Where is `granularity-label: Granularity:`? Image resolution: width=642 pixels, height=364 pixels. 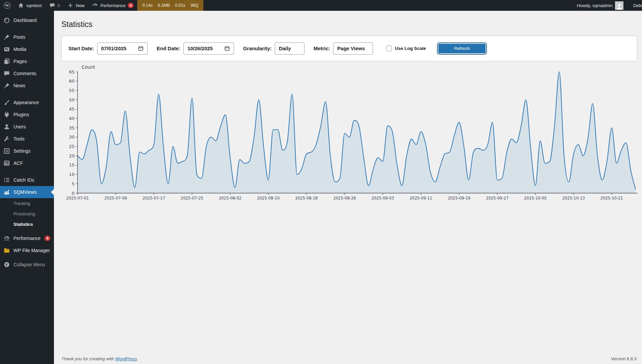 granularity-label: Granularity: is located at coordinates (258, 49).